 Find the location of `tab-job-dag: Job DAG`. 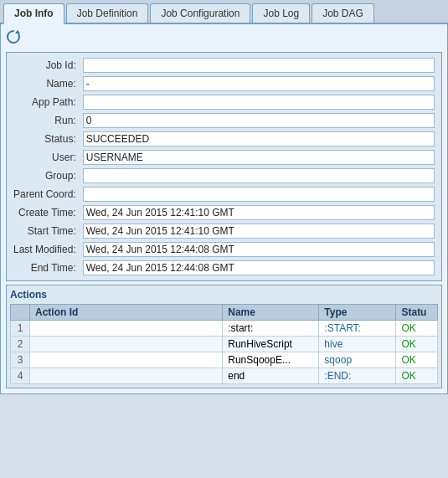

tab-job-dag: Job DAG is located at coordinates (343, 13).